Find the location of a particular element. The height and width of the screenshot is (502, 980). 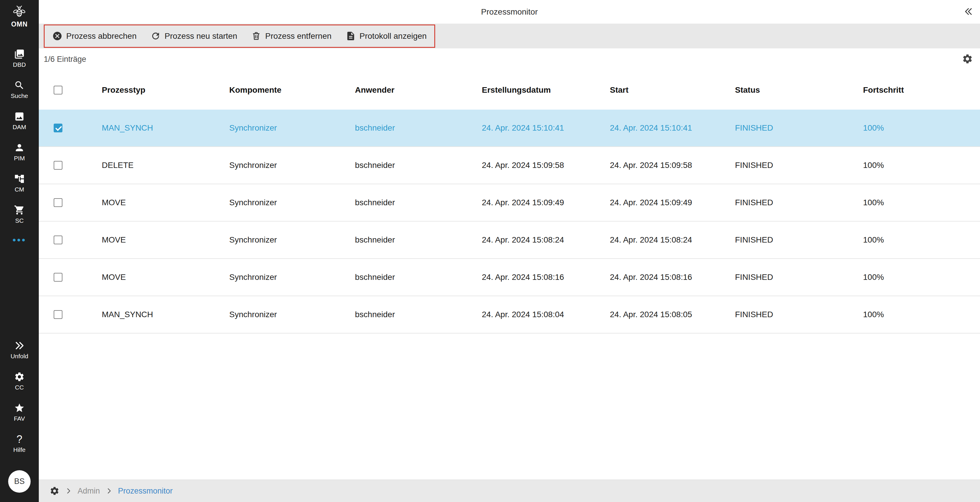

table-row: DELETE Synchronizer bschneider 24. Apr. … is located at coordinates (509, 165).